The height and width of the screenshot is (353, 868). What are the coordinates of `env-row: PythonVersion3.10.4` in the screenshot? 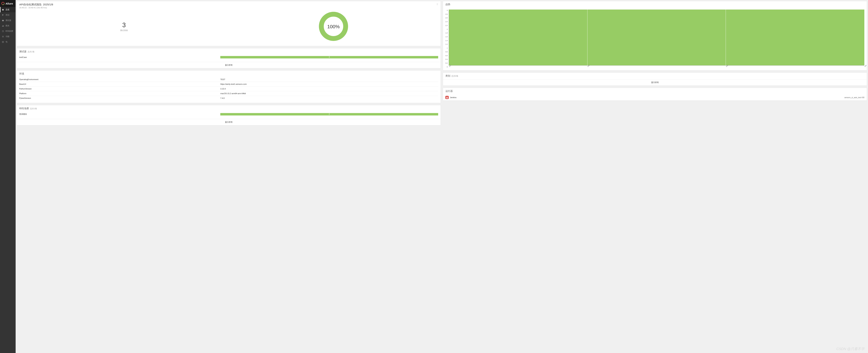 It's located at (228, 89).